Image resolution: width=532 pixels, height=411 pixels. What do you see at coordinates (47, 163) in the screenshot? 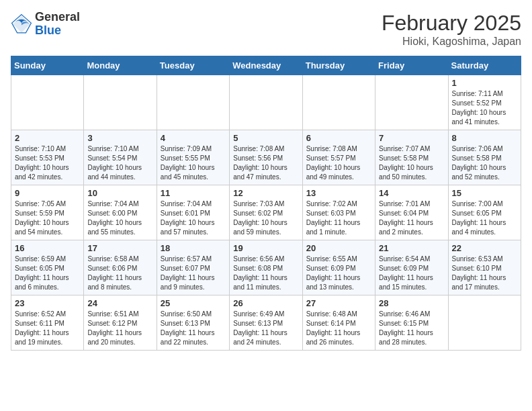
I see `day-info: Sunrise: 7:10 AM Sunset: 5:53 PM Dayligh…` at bounding box center [47, 163].